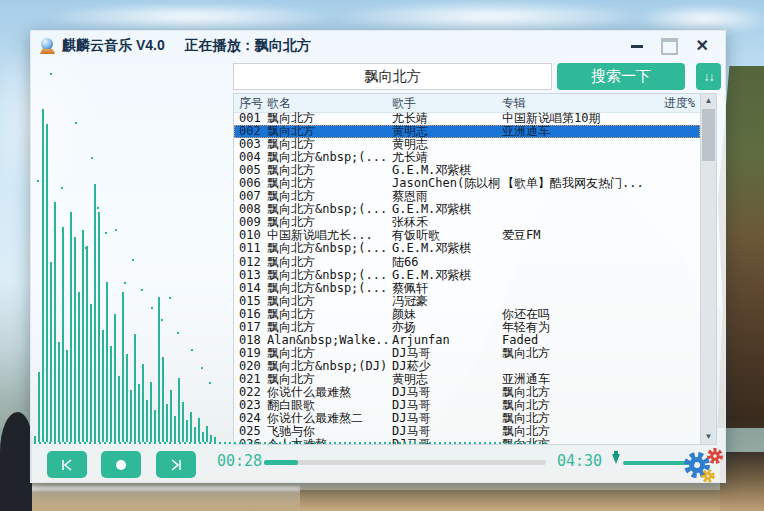 The height and width of the screenshot is (511, 764). What do you see at coordinates (447, 196) in the screenshot?
I see `cell-singer: 蔡恩雨` at bounding box center [447, 196].